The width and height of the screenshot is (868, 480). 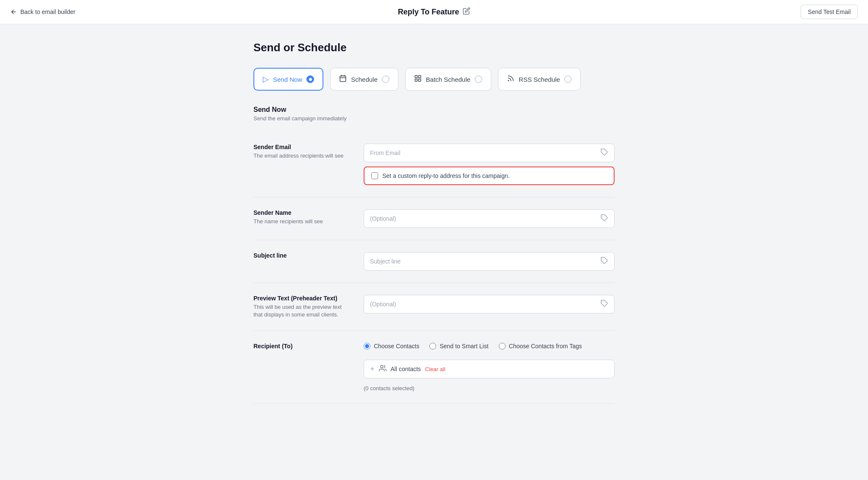 What do you see at coordinates (446, 176) in the screenshot?
I see `reply-to-label: Set a custom reply-to address for this c…` at bounding box center [446, 176].